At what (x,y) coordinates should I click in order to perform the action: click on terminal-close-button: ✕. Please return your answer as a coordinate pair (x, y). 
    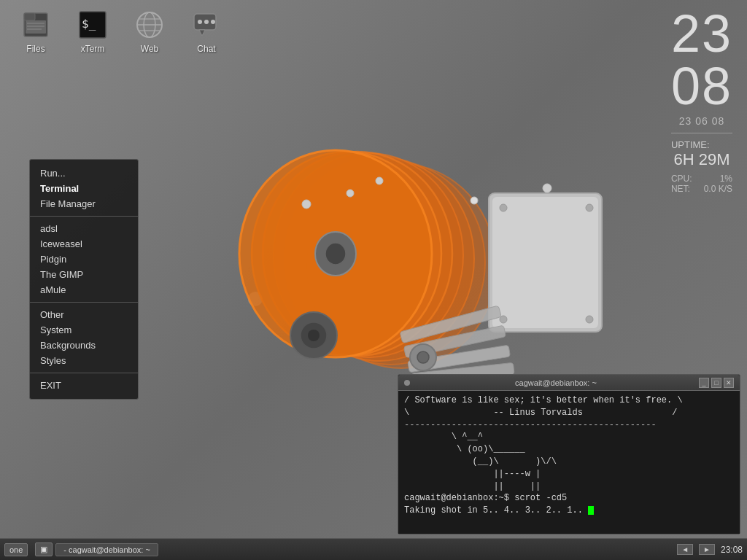
    Looking at the image, I should click on (729, 383).